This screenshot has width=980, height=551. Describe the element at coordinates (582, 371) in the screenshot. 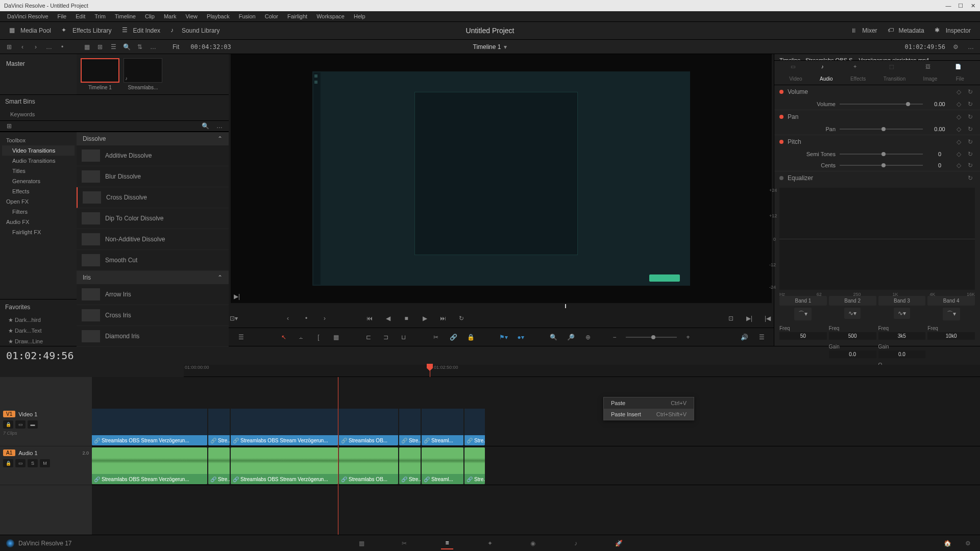

I see `timeline-ruler: 01:00:00:00 01:02:50:00` at that location.